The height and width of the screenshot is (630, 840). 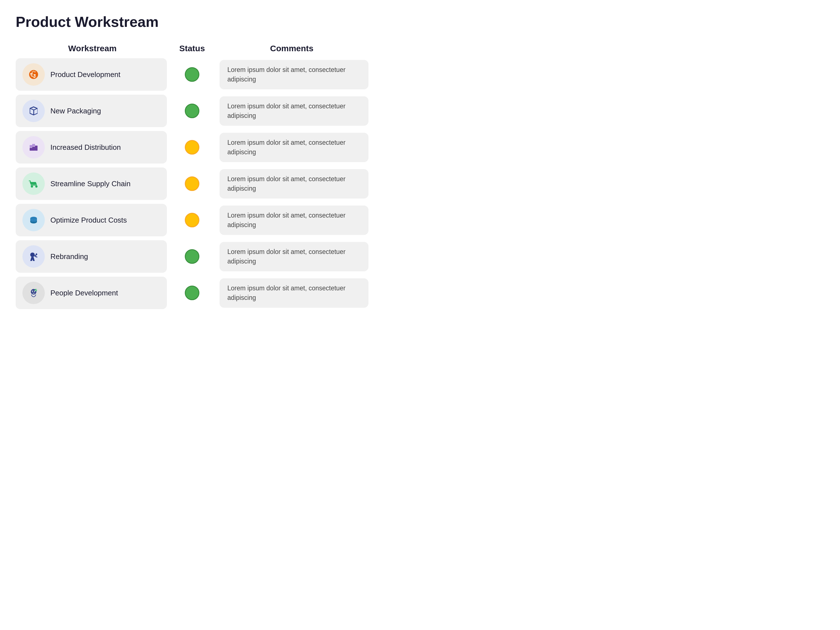 What do you see at coordinates (294, 184) in the screenshot?
I see `comments-cell-streamline-supply-chain: Lorem ipsum dolor sit amet, consectetuer…` at bounding box center [294, 184].